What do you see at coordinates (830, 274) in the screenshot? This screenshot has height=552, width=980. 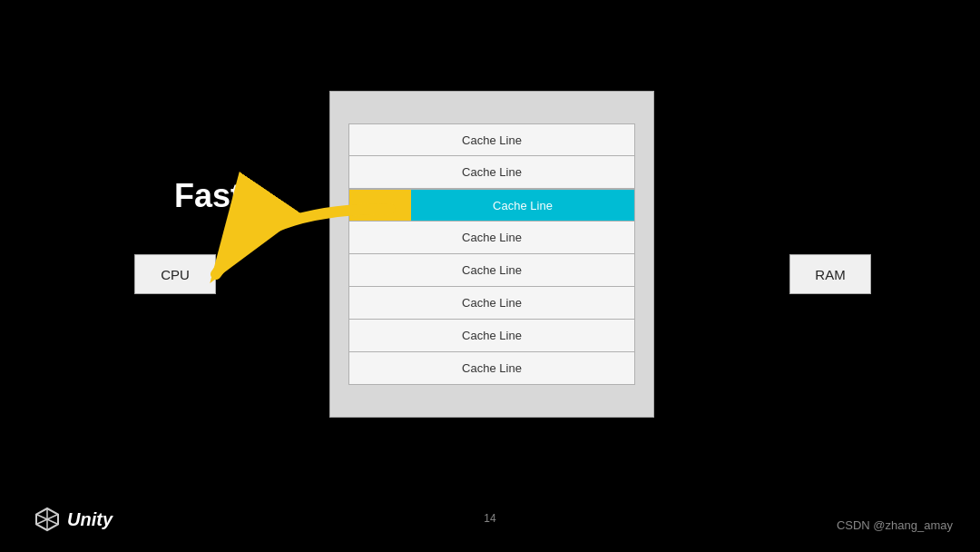 I see `ram-box: RAM` at bounding box center [830, 274].